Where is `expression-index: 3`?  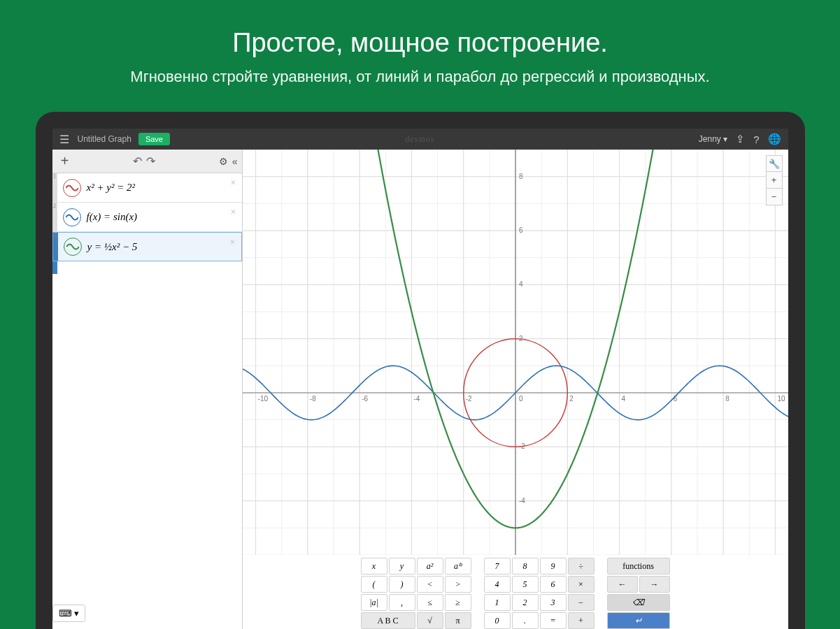
expression-index: 3 is located at coordinates (56, 247).